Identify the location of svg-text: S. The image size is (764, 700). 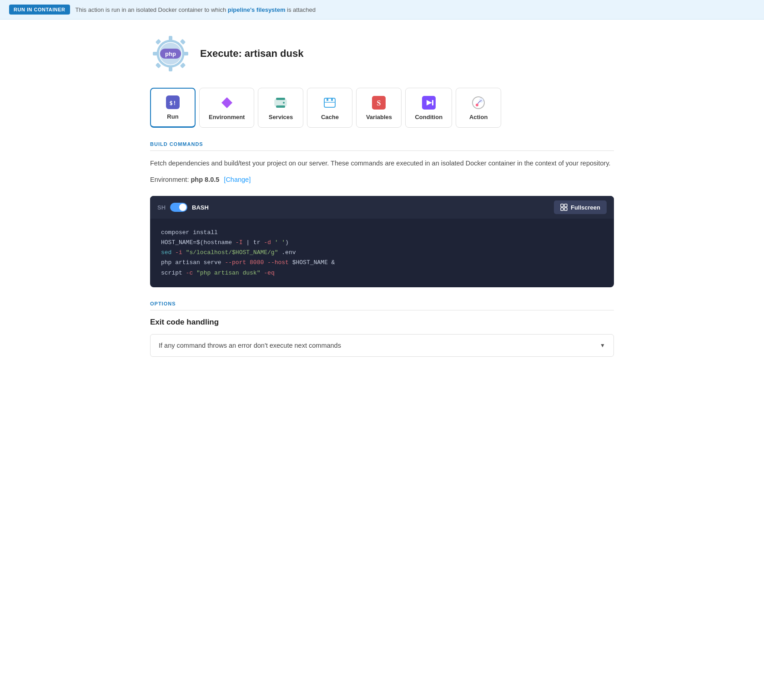
(379, 103).